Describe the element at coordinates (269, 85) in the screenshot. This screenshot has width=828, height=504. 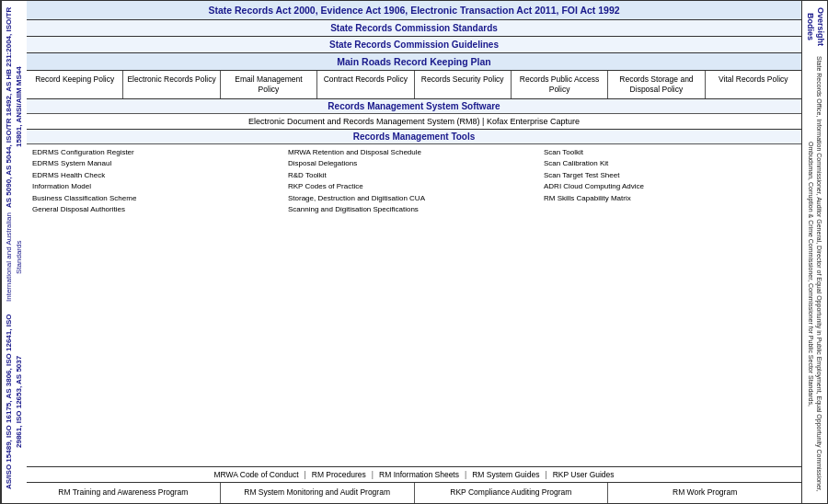
I see `policy-cell-2: Email Management Policy` at that location.